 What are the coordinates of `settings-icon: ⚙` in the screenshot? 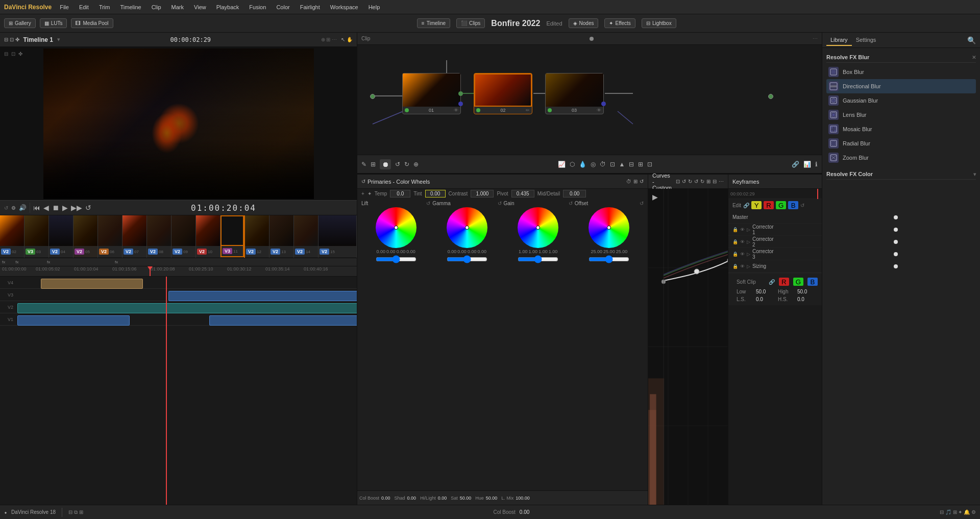 It's located at (13, 208).